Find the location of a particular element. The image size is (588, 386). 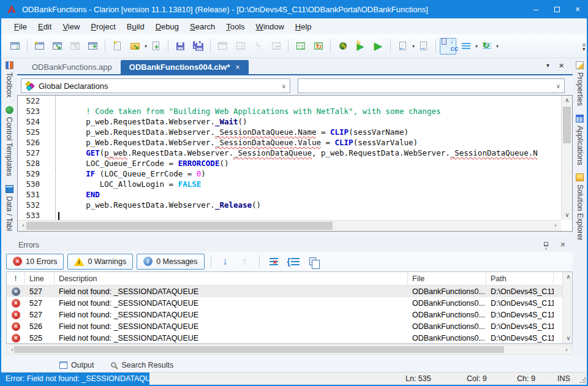

menu-window: Window is located at coordinates (270, 27).